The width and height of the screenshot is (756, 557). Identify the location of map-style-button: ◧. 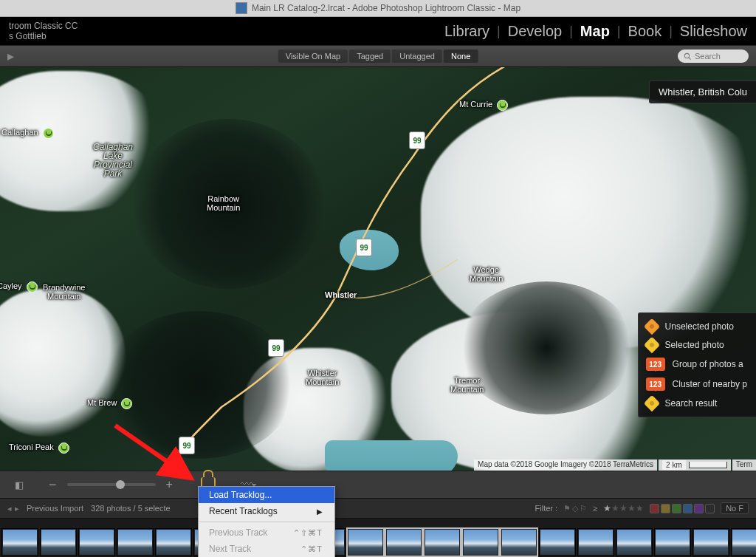
(19, 485).